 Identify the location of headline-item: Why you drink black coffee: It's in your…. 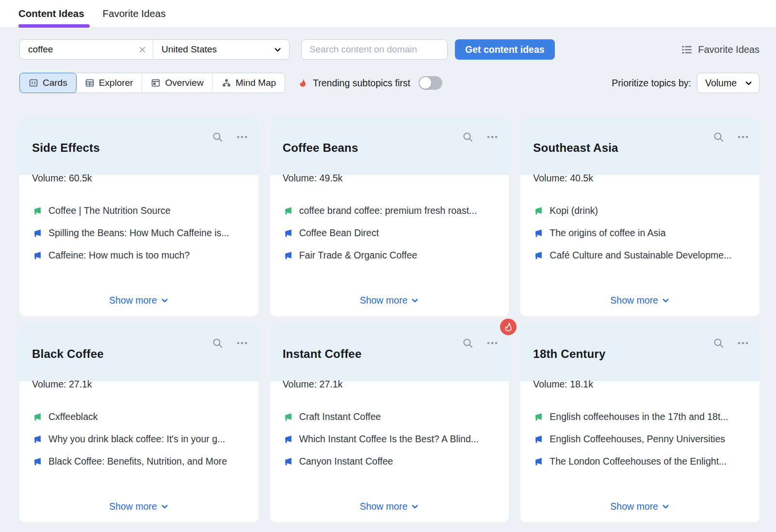
(139, 439).